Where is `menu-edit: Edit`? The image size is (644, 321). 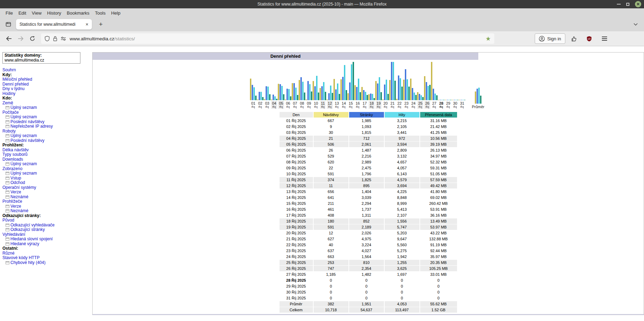 menu-edit: Edit is located at coordinates (22, 13).